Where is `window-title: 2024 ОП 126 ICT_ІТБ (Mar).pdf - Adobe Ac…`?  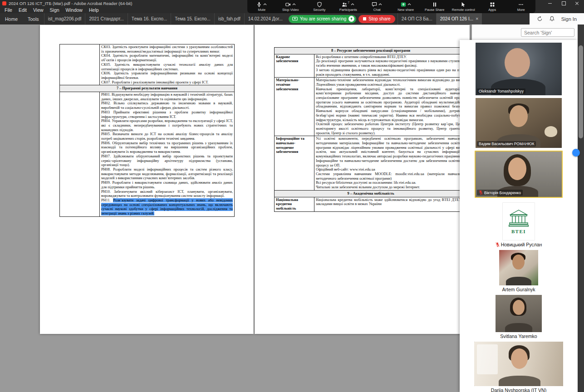
window-title: 2024 ОП 126 ICT_ІТБ (Mar).pdf - Adobe Ac… is located at coordinates (70, 4).